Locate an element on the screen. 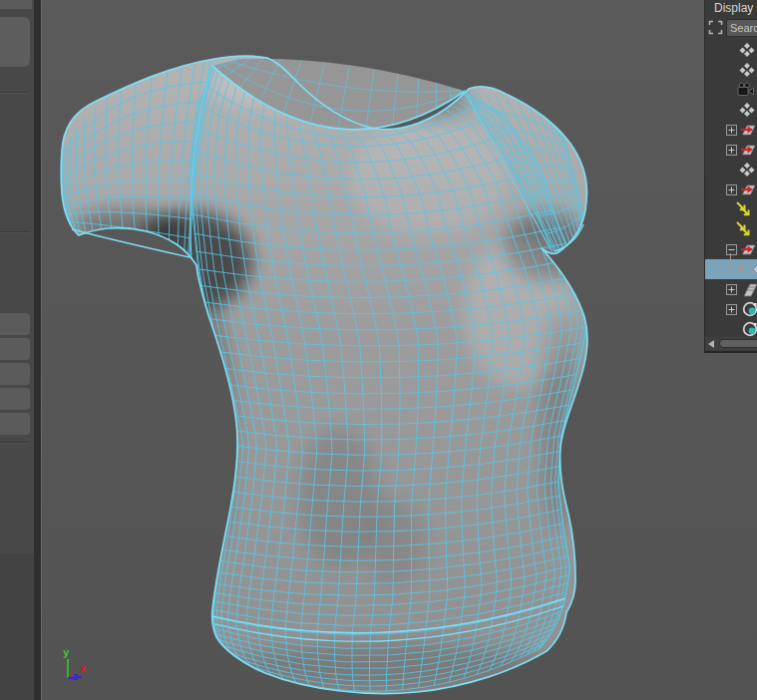 The height and width of the screenshot is (700, 757). panel-splitter is located at coordinates (38, 350).